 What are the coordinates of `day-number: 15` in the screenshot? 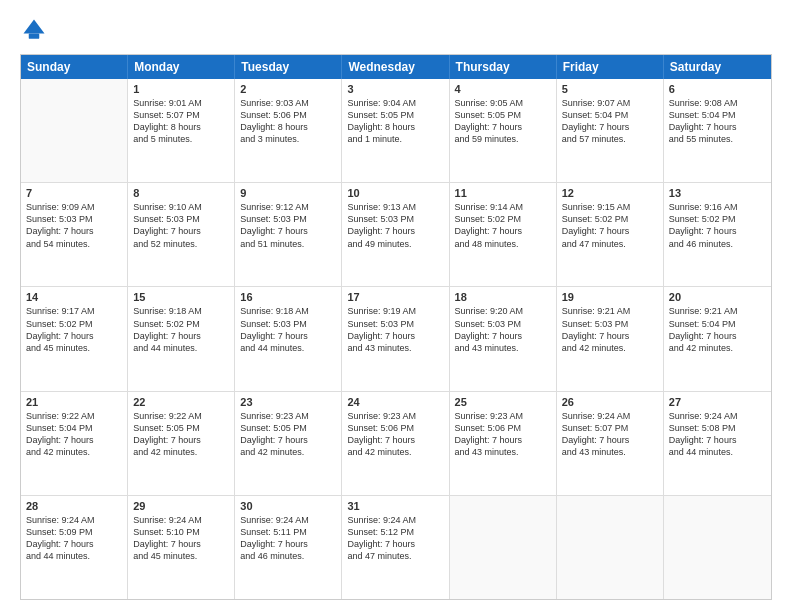 It's located at (181, 297).